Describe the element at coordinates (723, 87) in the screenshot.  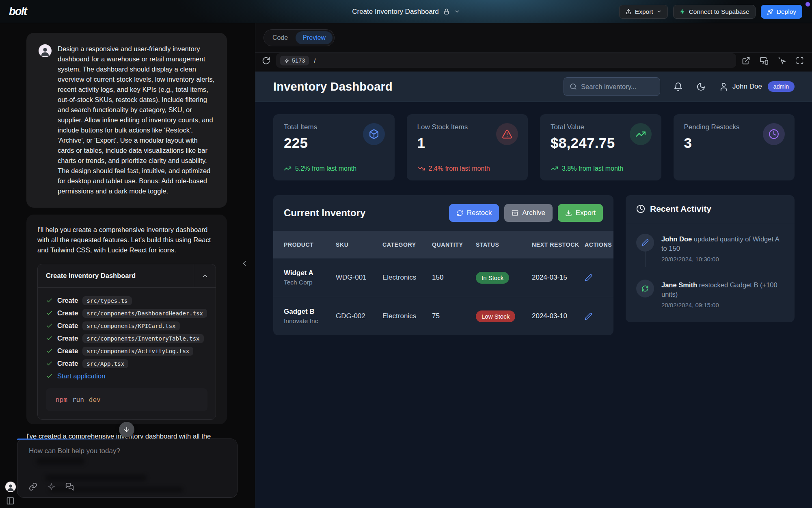
I see `user-icon` at that location.